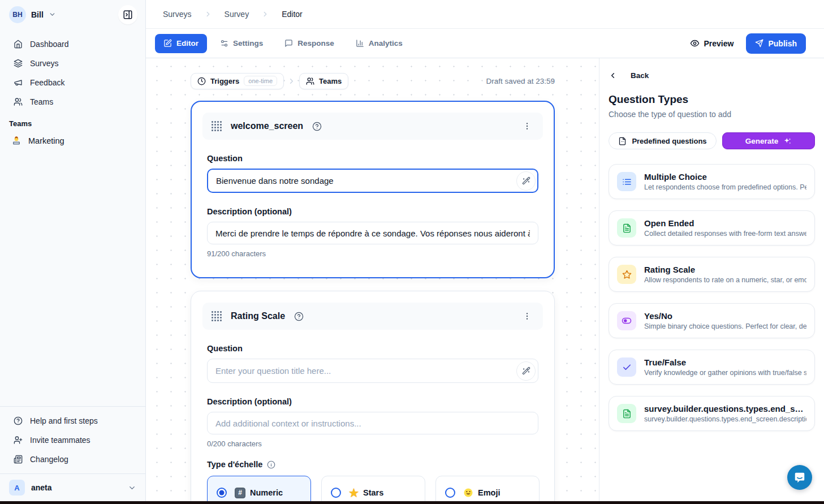 Image resolution: width=824 pixels, height=504 pixels. Describe the element at coordinates (711, 413) in the screenshot. I see `question-type-end-screen: survey.builder.questions.types.end_scr..…` at that location.